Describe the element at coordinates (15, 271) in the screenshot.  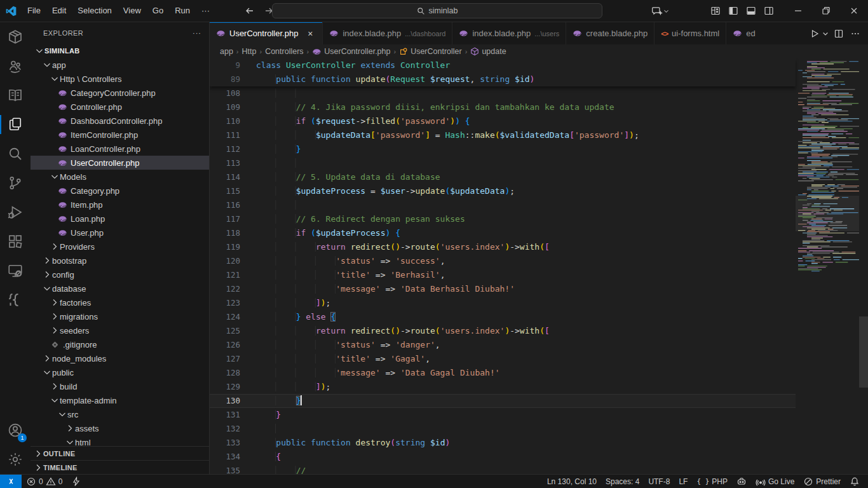
I see `remote-explorer-icon` at that location.